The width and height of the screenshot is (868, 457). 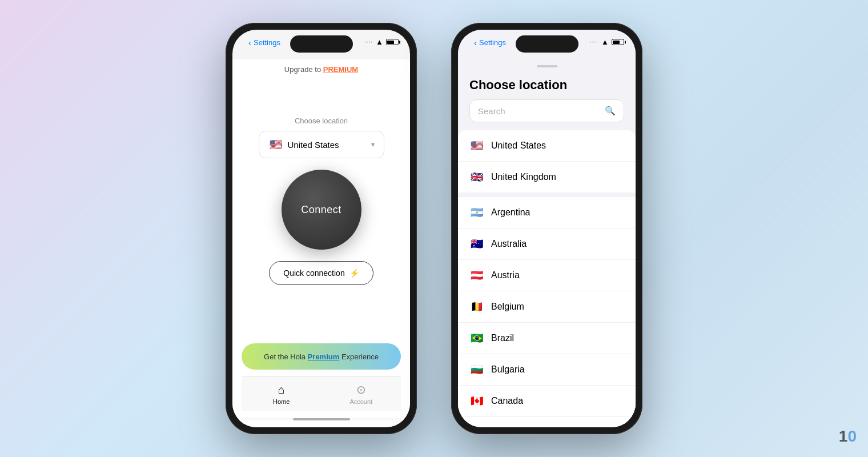 I want to click on premium-banner: Get the Hola Premium Experience, so click(x=321, y=356).